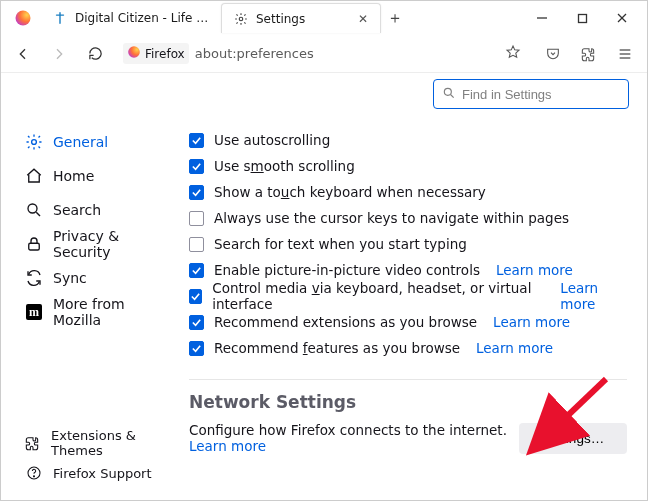  Describe the element at coordinates (408, 438) in the screenshot. I see `network-settings-row: Configure how Firefox connects to the in…` at that location.